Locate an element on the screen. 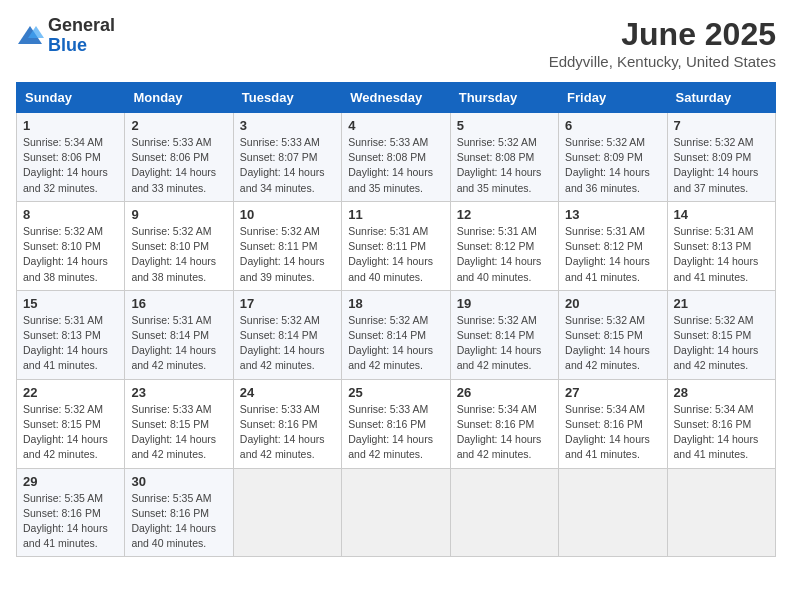 This screenshot has width=792, height=612. calendar-cell: 3Sunrise: 5:33 AMSunset: 8:07 PMDaylight… is located at coordinates (287, 158).